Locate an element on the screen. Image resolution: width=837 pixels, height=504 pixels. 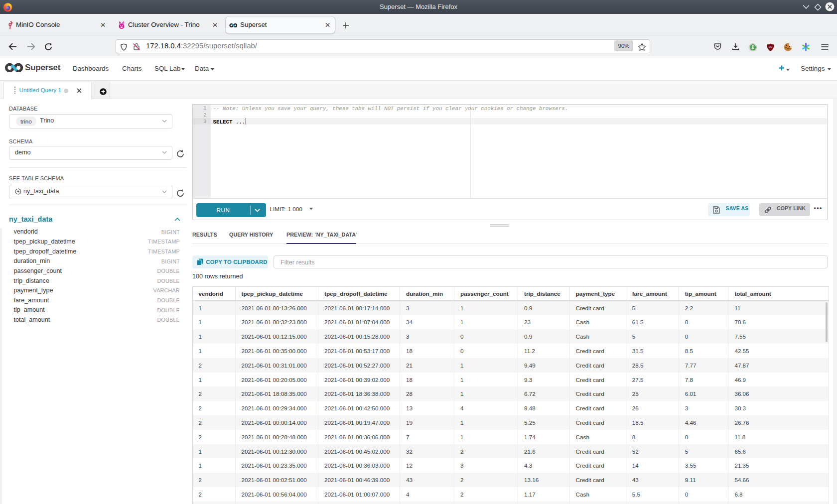
svg-text: uO is located at coordinates (771, 46).